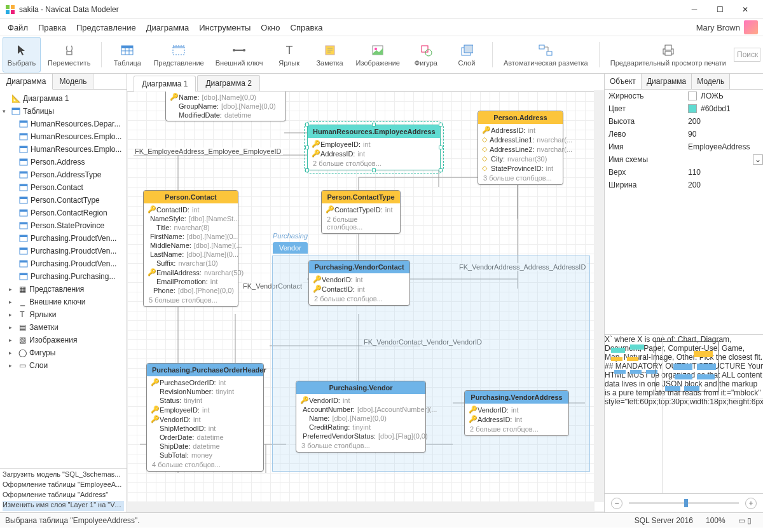 This screenshot has height=532, width=763. What do you see at coordinates (520, 147) in the screenshot?
I see `entity-address: Person.Address🔑AddressID: int◇AddressLin…` at bounding box center [520, 147].